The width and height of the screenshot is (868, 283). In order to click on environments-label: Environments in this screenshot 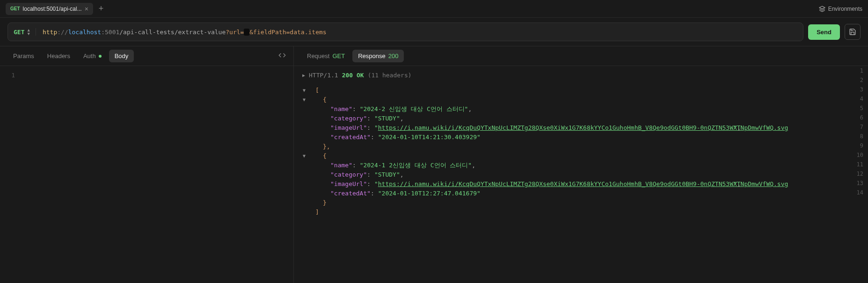, I will do `click(845, 9)`.